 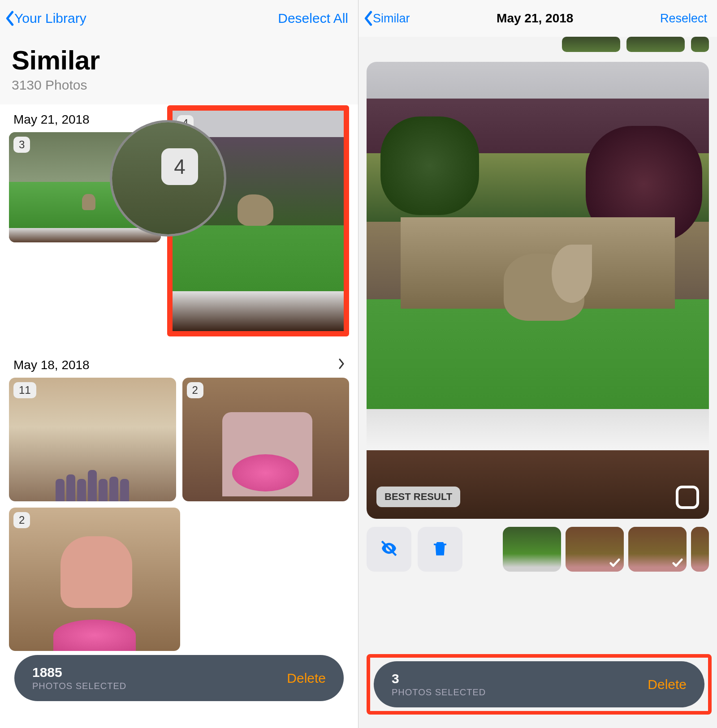 What do you see at coordinates (687, 497) in the screenshot?
I see `select-checkbox` at bounding box center [687, 497].